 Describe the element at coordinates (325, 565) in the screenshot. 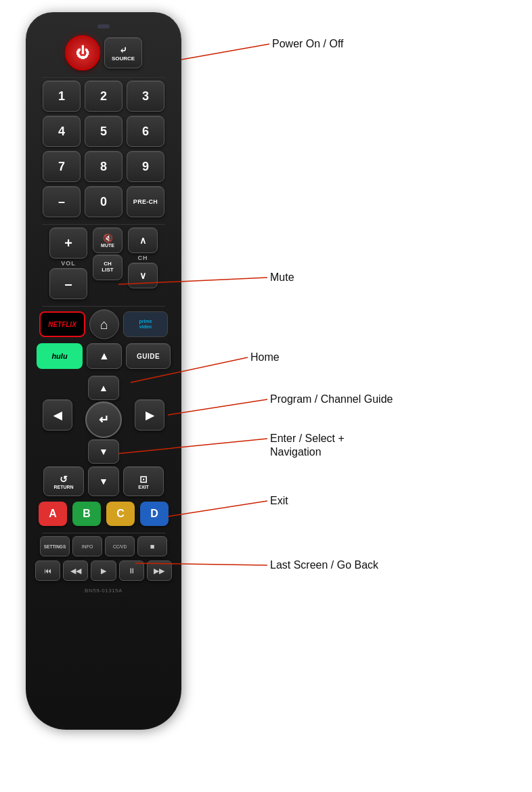

I see `back-annotation-label: Last Screen / Go Back` at that location.